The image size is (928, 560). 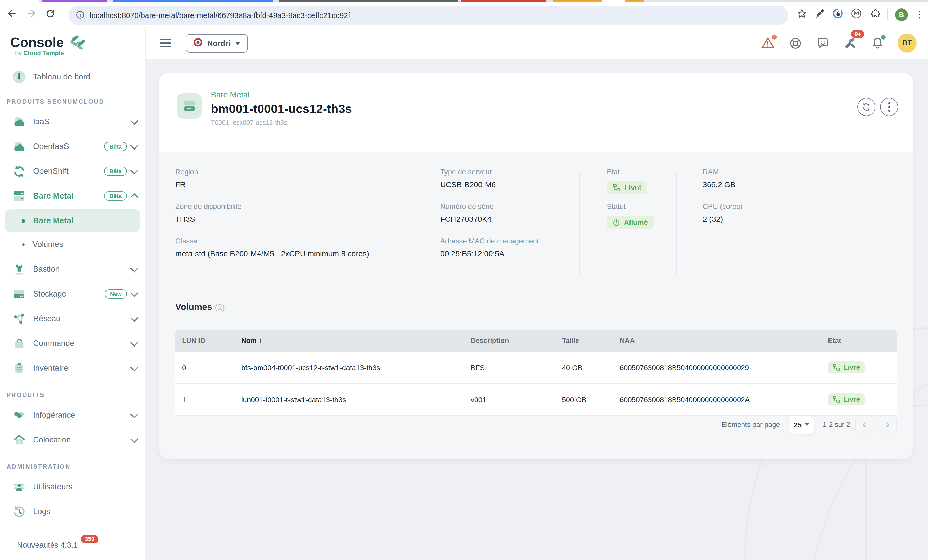 What do you see at coordinates (920, 14) in the screenshot?
I see `browser-menu-icon: ⋮` at bounding box center [920, 14].